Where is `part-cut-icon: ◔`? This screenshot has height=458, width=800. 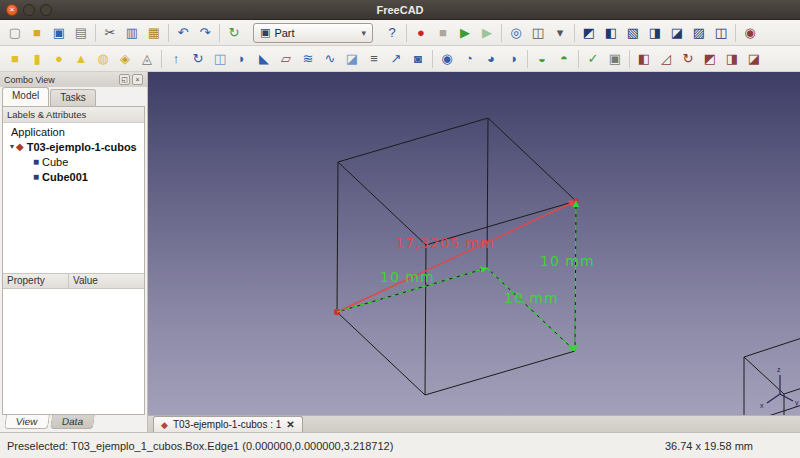
part-cut-icon: ◔ is located at coordinates (469, 59).